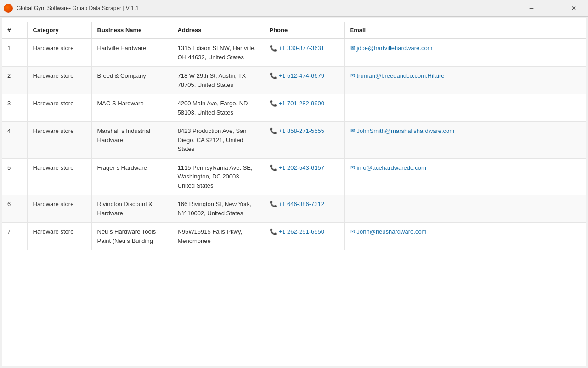 This screenshot has width=588, height=368. I want to click on title-bar: Global Gym Software- Gmap Data Scraper |…, so click(294, 8).